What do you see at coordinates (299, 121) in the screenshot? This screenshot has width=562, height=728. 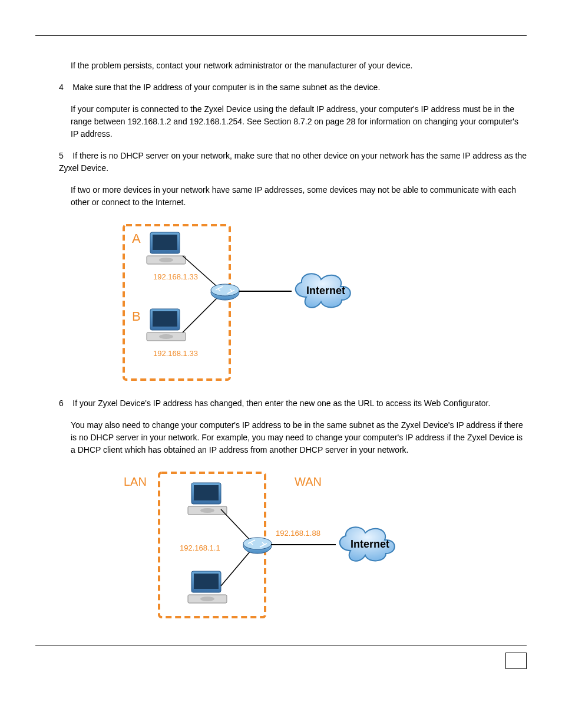 I see `body-paragraph: If your computer is connected to the Zyx…` at bounding box center [299, 121].